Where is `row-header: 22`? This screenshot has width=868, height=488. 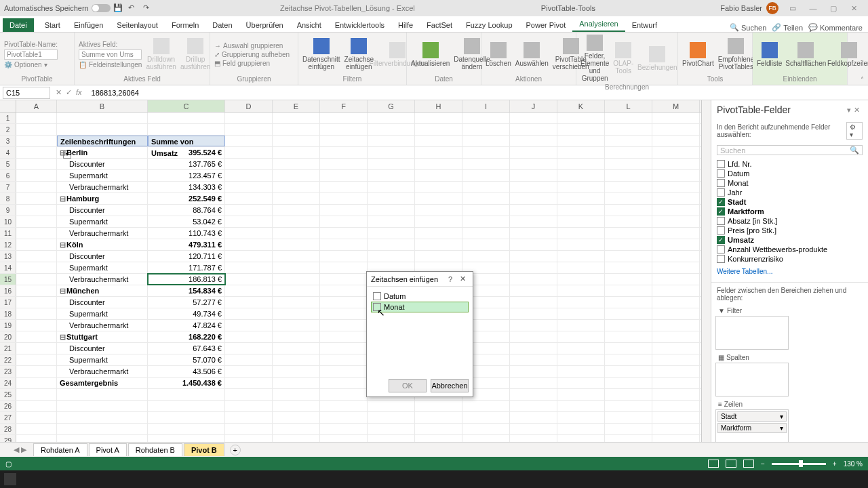 row-header: 22 is located at coordinates (8, 360).